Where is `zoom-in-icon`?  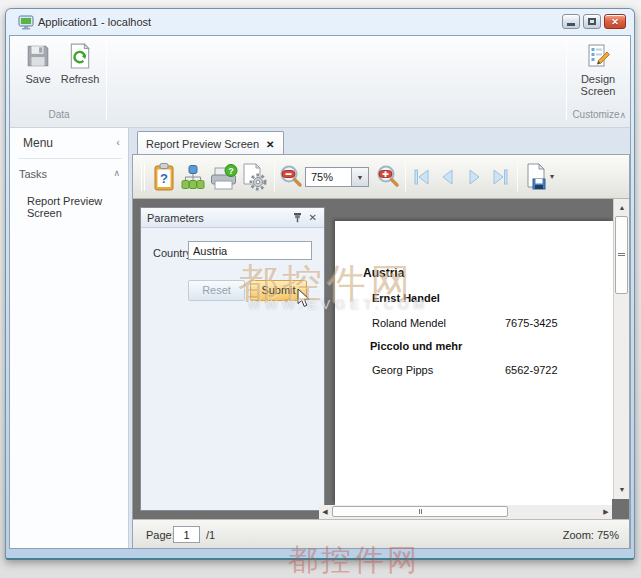
zoom-in-icon is located at coordinates (388, 177).